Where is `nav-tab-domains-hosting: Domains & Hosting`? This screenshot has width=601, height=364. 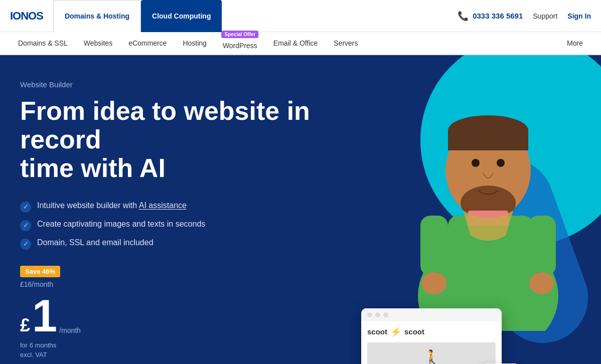
nav-tab-domains-hosting: Domains & Hosting is located at coordinates (97, 16).